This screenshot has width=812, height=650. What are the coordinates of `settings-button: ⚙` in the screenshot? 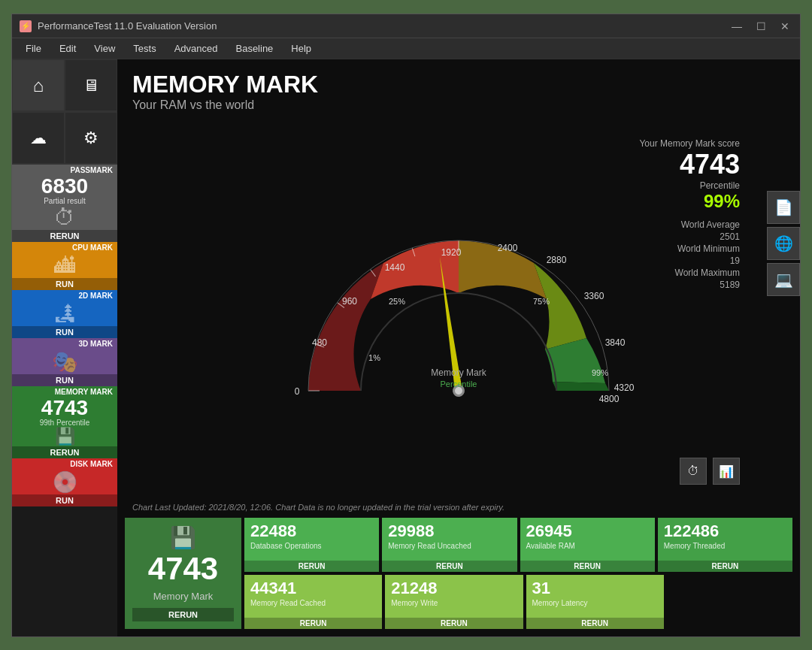 It's located at (91, 138).